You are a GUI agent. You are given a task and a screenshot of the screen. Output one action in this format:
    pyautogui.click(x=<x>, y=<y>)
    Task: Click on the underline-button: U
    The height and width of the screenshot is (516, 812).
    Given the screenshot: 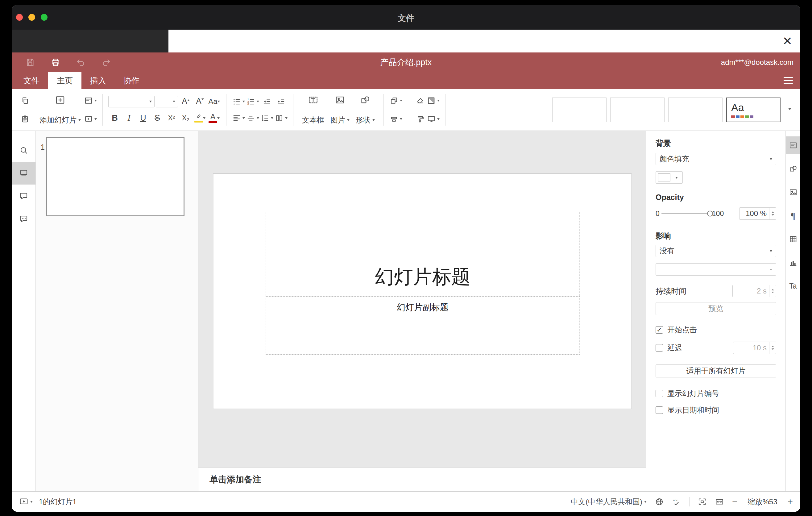 What is the action you would take?
    pyautogui.click(x=143, y=118)
    